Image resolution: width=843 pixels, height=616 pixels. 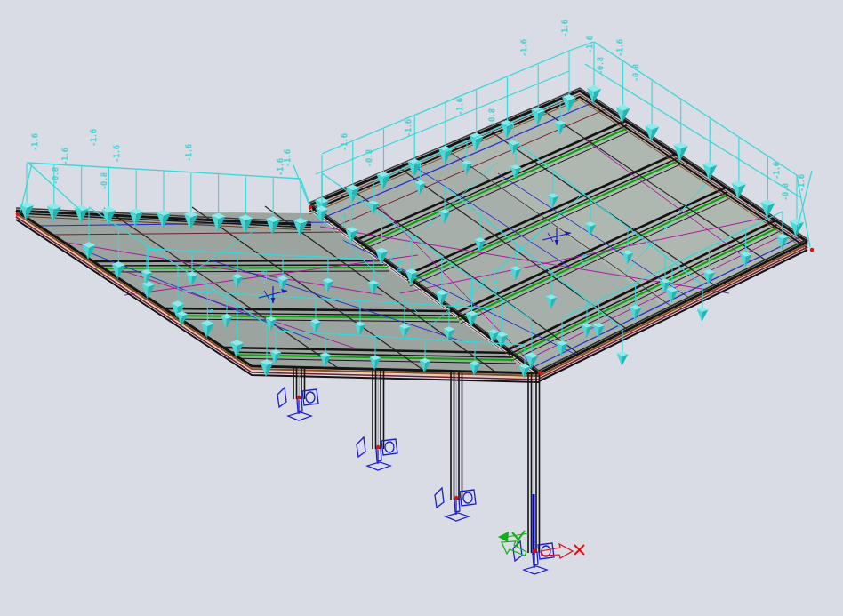 I want to click on y-axis-label, so click(x=518, y=543).